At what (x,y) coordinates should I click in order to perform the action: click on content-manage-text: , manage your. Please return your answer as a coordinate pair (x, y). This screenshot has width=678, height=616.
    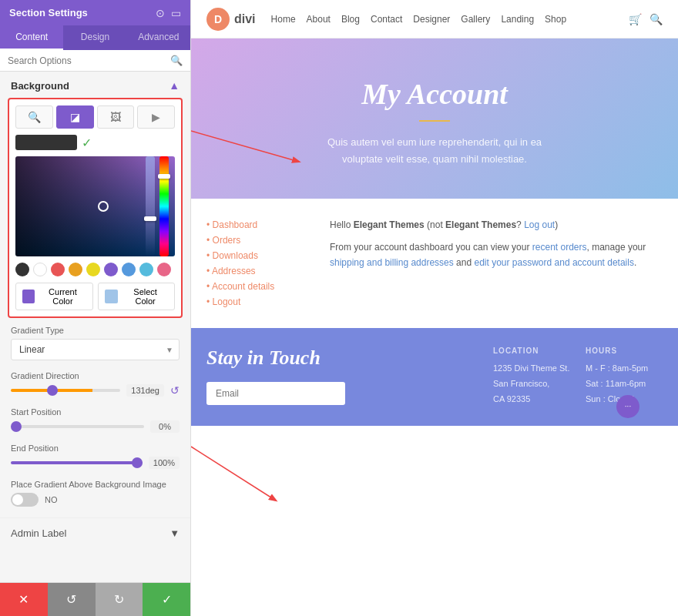
    Looking at the image, I should click on (616, 247).